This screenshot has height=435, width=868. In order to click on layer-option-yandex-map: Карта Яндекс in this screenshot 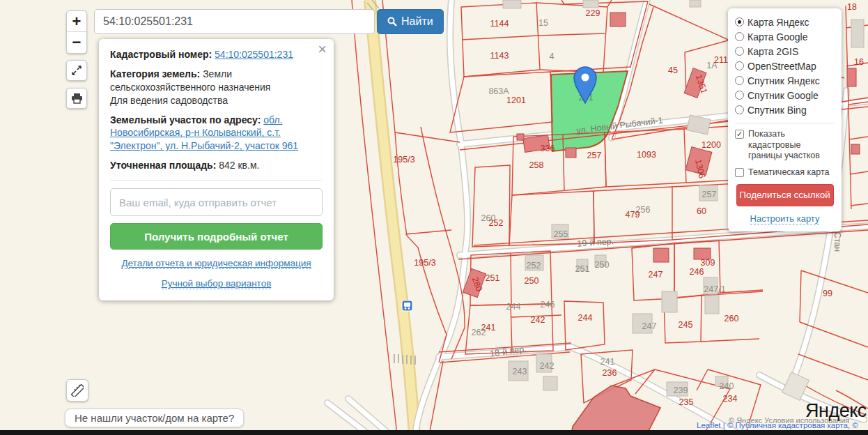, I will do `click(784, 22)`.